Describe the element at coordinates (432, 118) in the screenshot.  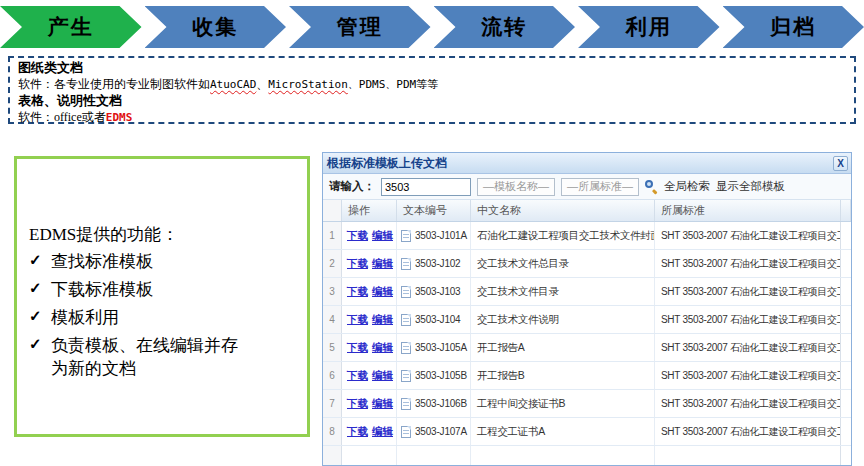
I see `doc-type-tables-software: 软件：office或者EDMS` at that location.